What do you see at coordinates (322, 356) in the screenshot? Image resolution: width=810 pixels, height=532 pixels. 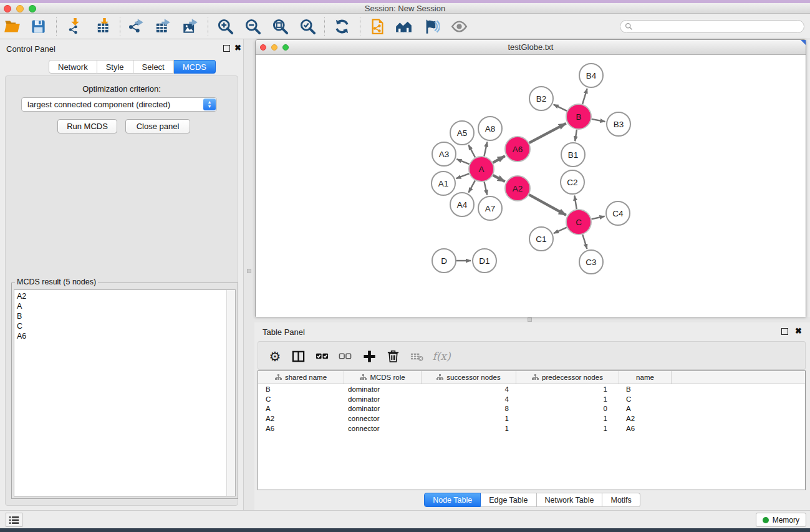 I see `select-all-button` at bounding box center [322, 356].